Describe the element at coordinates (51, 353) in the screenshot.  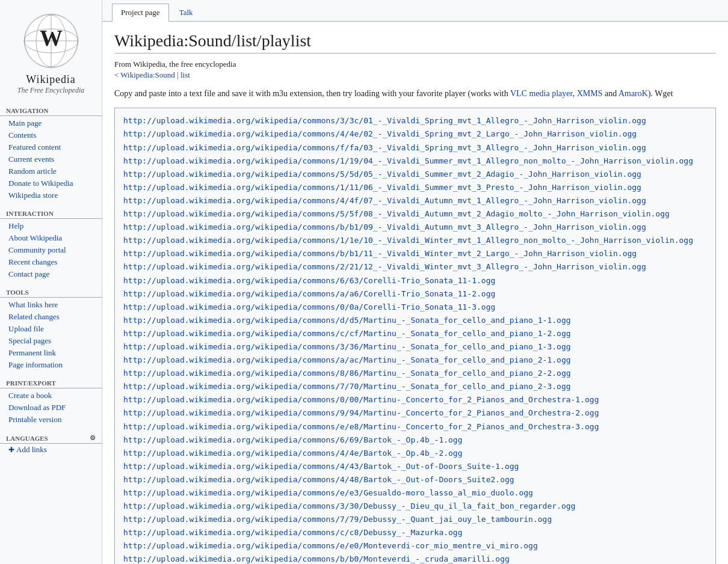
I see `sidebar-item-permanent-link: Permanent link` at that location.